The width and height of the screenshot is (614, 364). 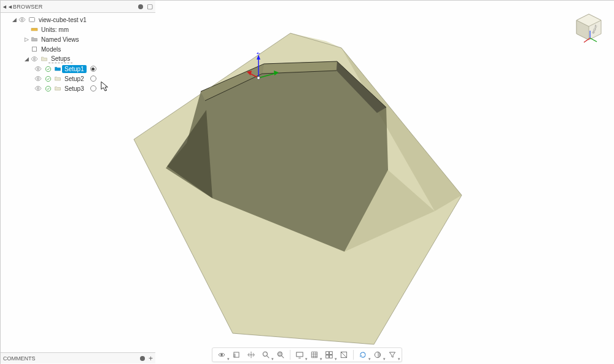 What do you see at coordinates (268, 71) in the screenshot?
I see `wcs-axis-triad: Z` at bounding box center [268, 71].